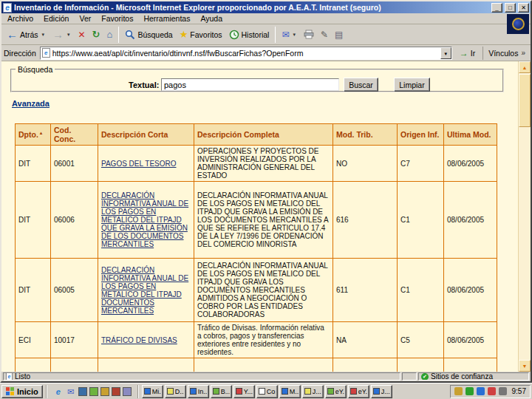 This screenshot has height=399, width=532. I want to click on task-label: Y..., so click(248, 392).